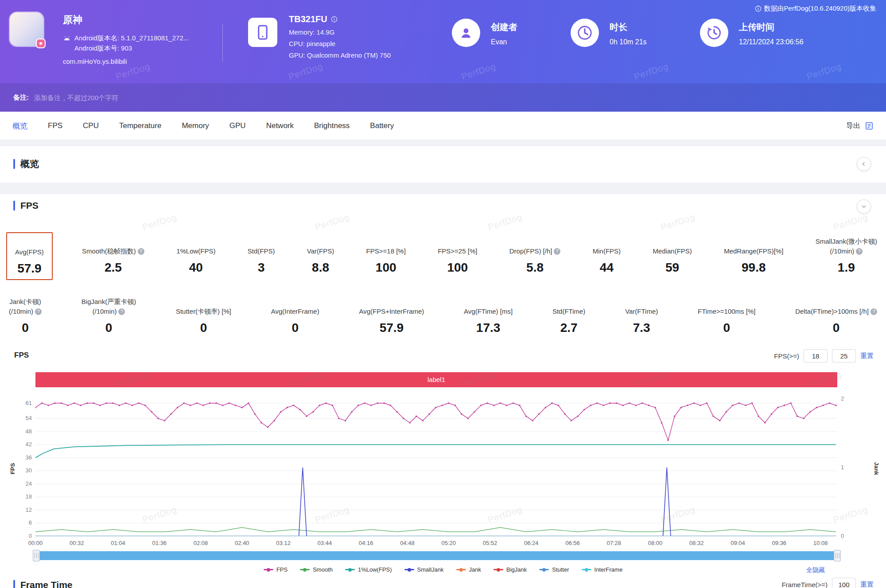 This screenshot has height=588, width=886. What do you see at coordinates (714, 33) in the screenshot?
I see `history-clock-icon` at bounding box center [714, 33].